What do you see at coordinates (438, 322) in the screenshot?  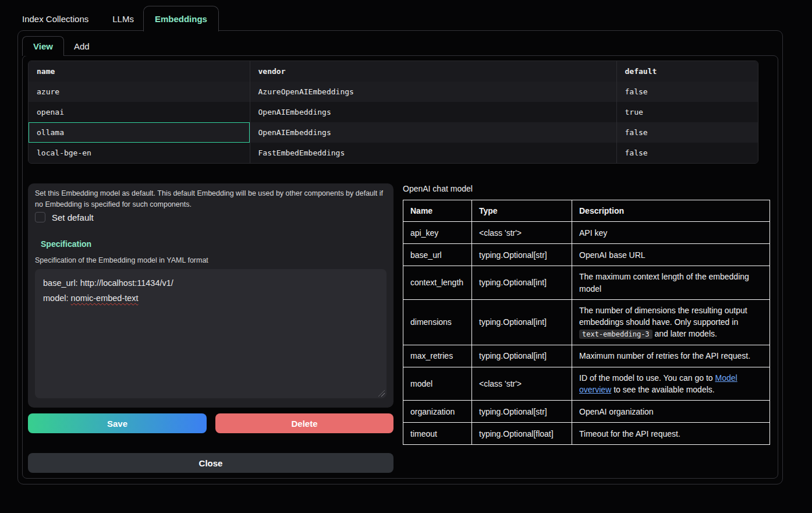 I see `doc-param-name: dimensions` at bounding box center [438, 322].